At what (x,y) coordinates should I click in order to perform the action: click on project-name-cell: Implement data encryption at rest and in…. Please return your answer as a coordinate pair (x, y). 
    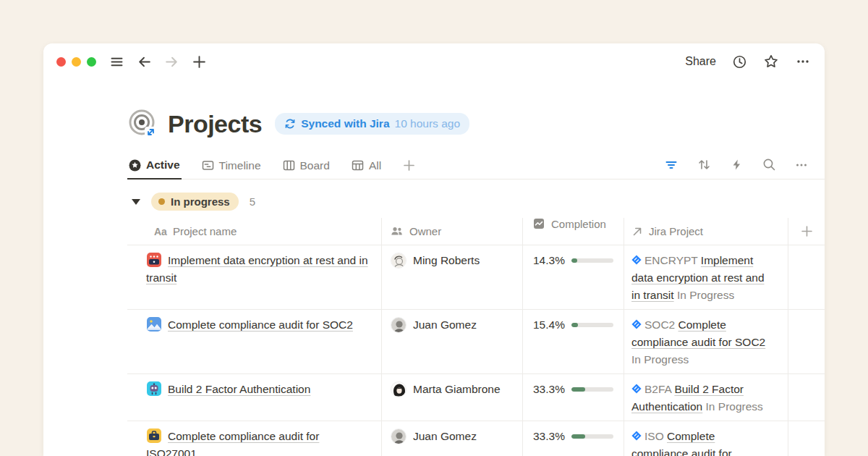
    Looking at the image, I should click on (255, 277).